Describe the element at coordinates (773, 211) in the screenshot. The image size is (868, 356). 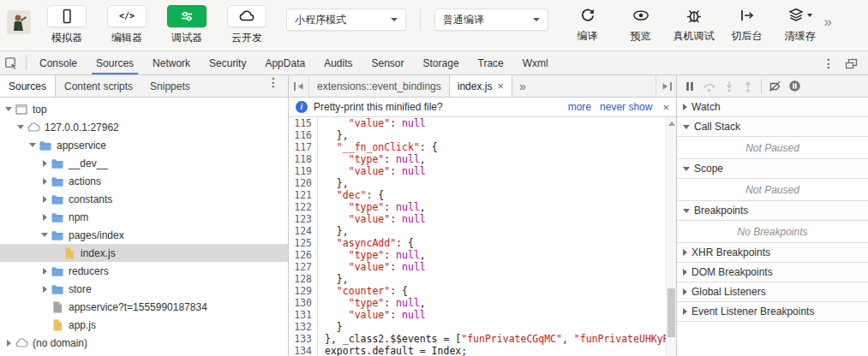
I see `section-header-breakpoints: Breakpoints` at that location.